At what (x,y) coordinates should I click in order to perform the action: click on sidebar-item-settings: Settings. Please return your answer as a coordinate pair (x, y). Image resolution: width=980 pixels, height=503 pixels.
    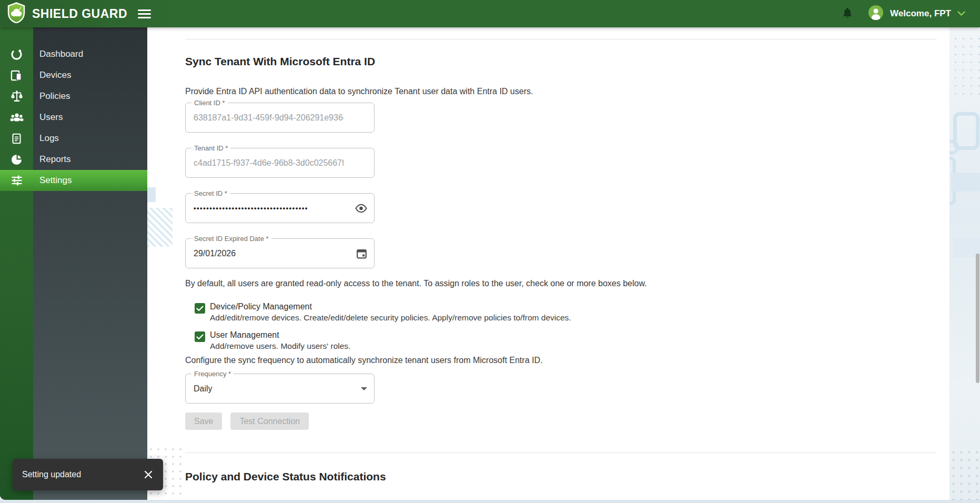
    Looking at the image, I should click on (74, 180).